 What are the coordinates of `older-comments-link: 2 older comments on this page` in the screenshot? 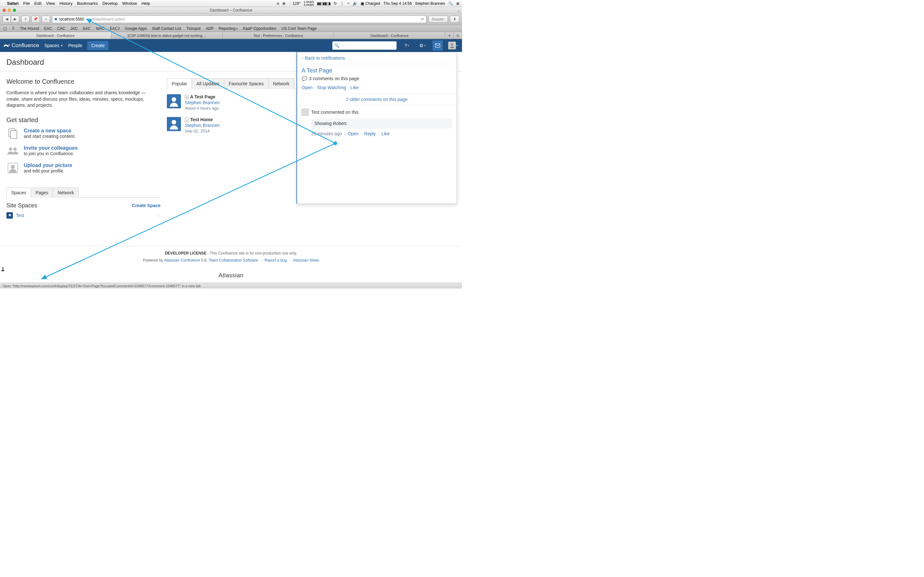 It's located at (377, 99).